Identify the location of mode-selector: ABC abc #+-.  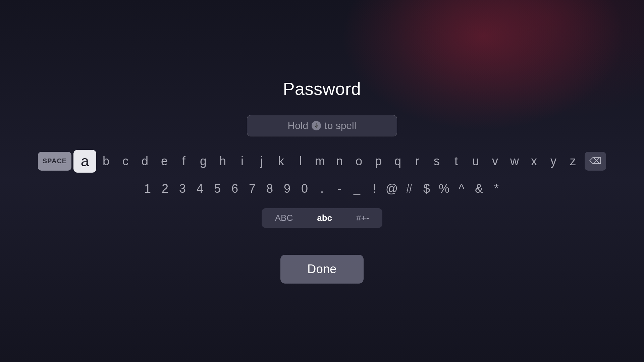
(322, 218).